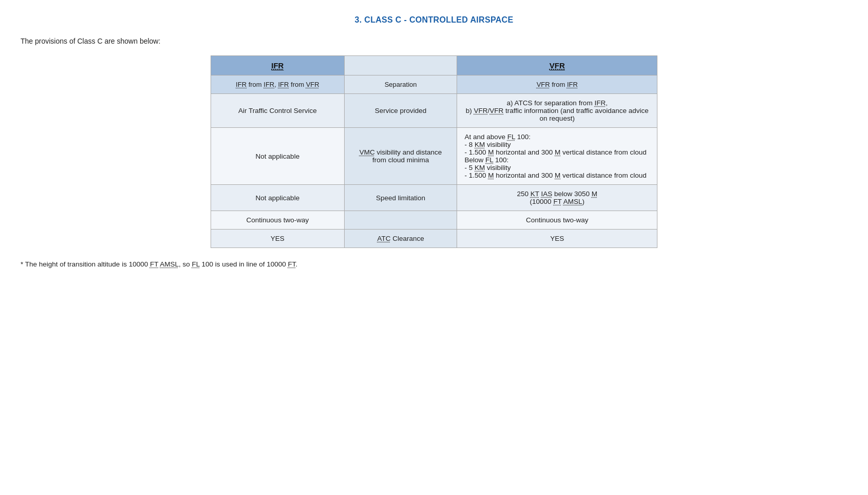 The height and width of the screenshot is (495, 868). I want to click on table-row: Not applicable Speed limitation 250 KT I…, so click(435, 198).